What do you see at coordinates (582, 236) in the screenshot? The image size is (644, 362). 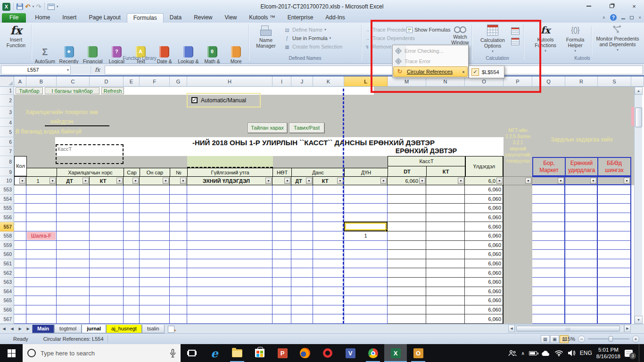 I see `cell-R558` at bounding box center [582, 236].